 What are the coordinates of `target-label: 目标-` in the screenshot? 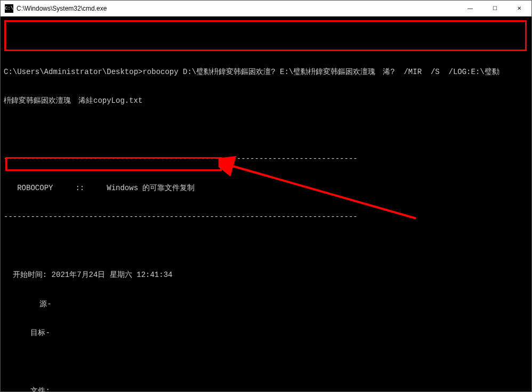 It's located at (266, 333).